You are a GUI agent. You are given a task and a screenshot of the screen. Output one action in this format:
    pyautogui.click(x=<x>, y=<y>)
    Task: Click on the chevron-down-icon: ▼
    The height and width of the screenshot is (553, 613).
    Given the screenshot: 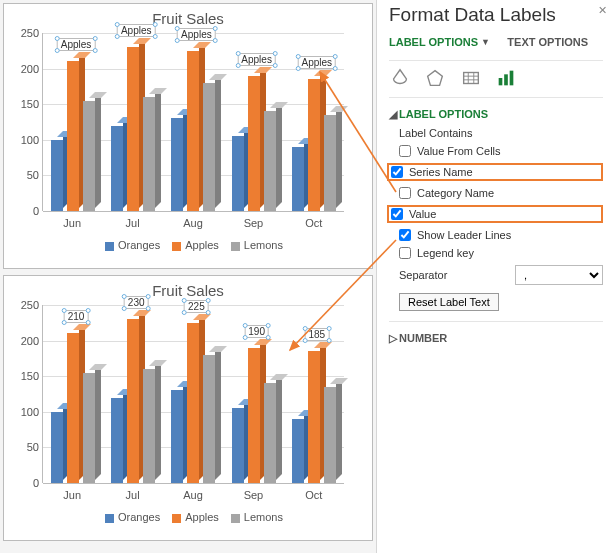 What is the action you would take?
    pyautogui.click(x=486, y=42)
    